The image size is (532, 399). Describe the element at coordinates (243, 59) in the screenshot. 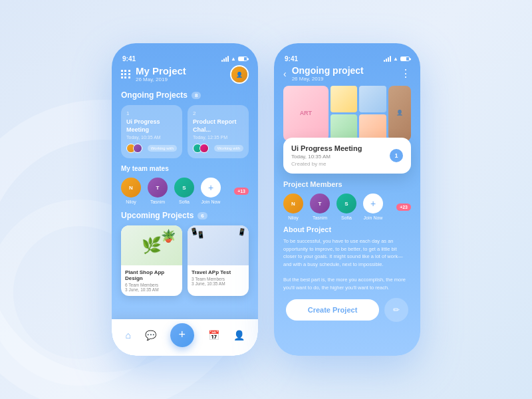

I see `battery-icon` at that location.